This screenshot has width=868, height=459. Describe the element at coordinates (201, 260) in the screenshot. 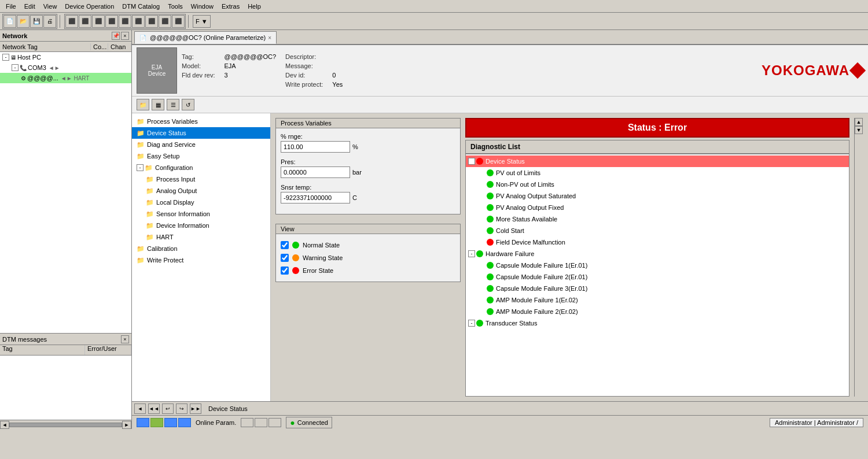

I see `nav-write-protect: 📁 Write Protect` at that location.